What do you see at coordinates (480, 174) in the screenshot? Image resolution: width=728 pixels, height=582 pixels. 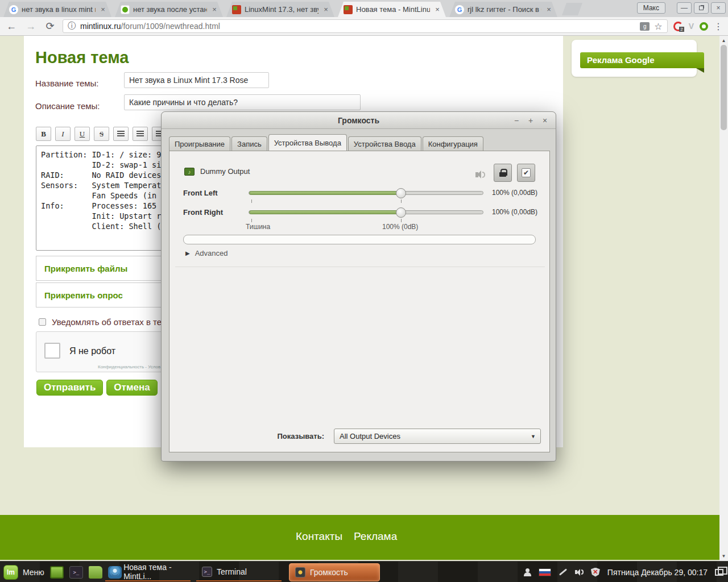 I see `volume-speaker-icon` at bounding box center [480, 174].